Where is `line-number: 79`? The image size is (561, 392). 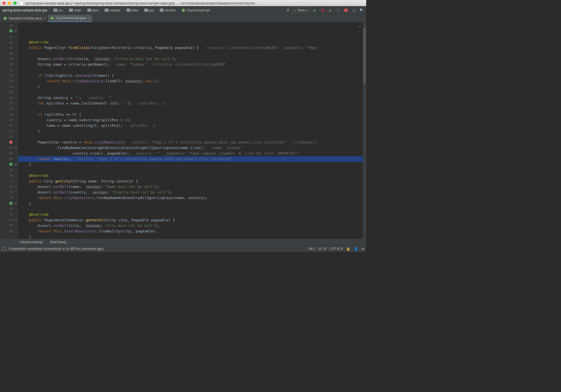
line-number: 79 is located at coordinates (7, 226).